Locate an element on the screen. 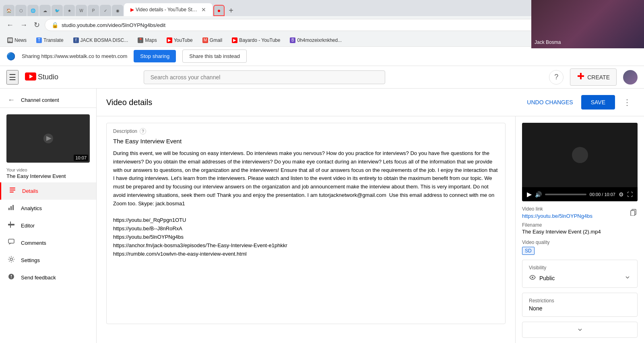 The width and height of the screenshot is (644, 343). bayardo-favicon: ▶ is located at coordinates (235, 40).